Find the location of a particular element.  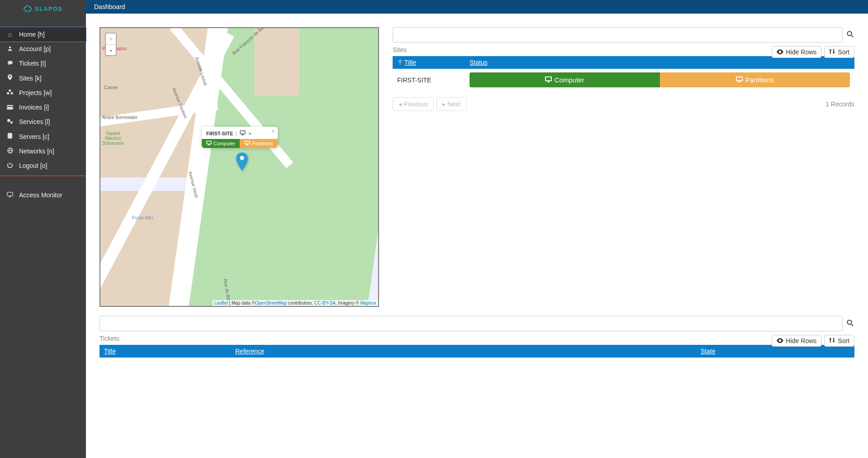

site-computer-button: Computer is located at coordinates (564, 80).